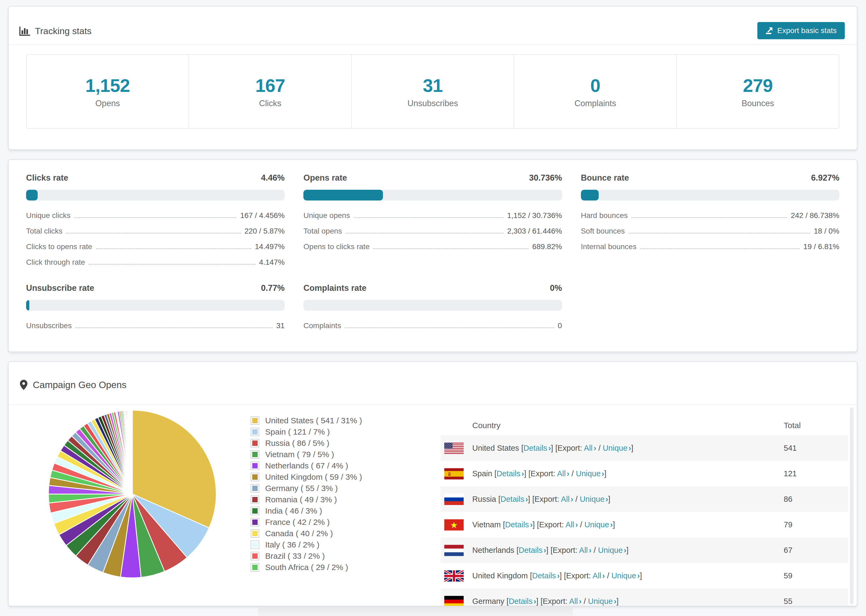  Describe the element at coordinates (758, 86) in the screenshot. I see `stat-bounces-value: 279` at that location.